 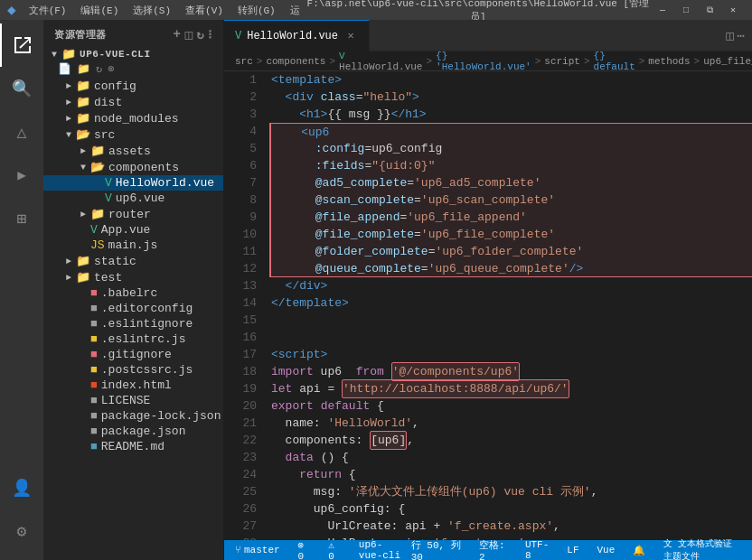 What do you see at coordinates (512, 475) in the screenshot?
I see `code-line-24: return {` at bounding box center [512, 475].